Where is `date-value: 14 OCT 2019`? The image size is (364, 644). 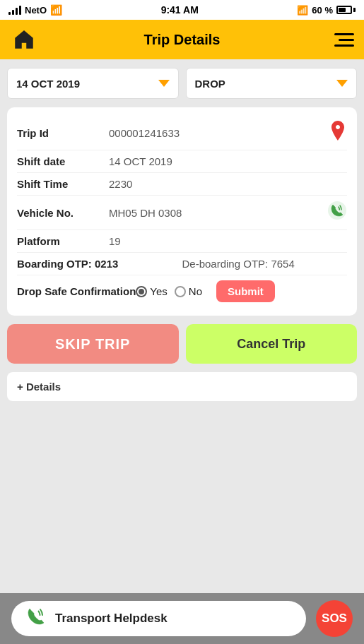 date-value: 14 OCT 2019 is located at coordinates (48, 83).